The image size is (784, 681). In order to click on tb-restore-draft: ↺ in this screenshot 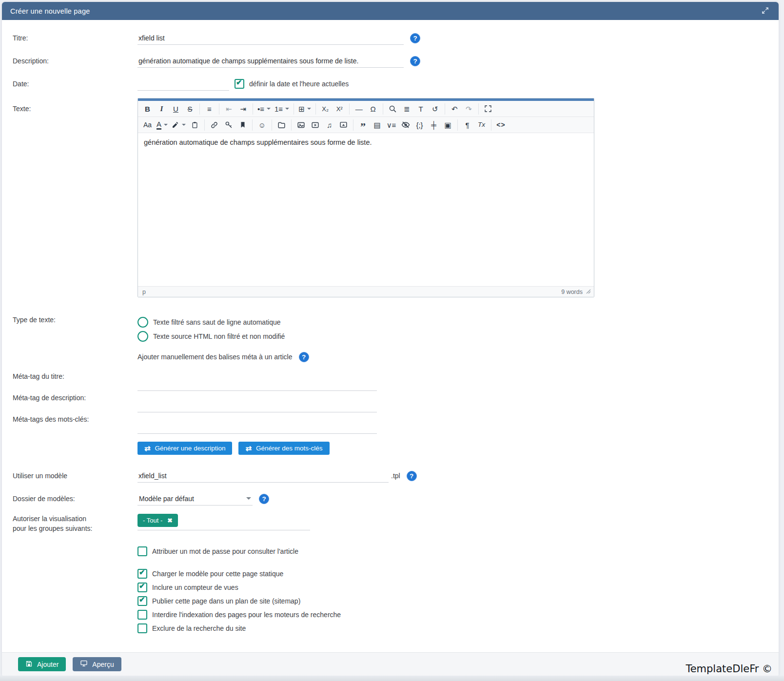, I will do `click(435, 109)`.